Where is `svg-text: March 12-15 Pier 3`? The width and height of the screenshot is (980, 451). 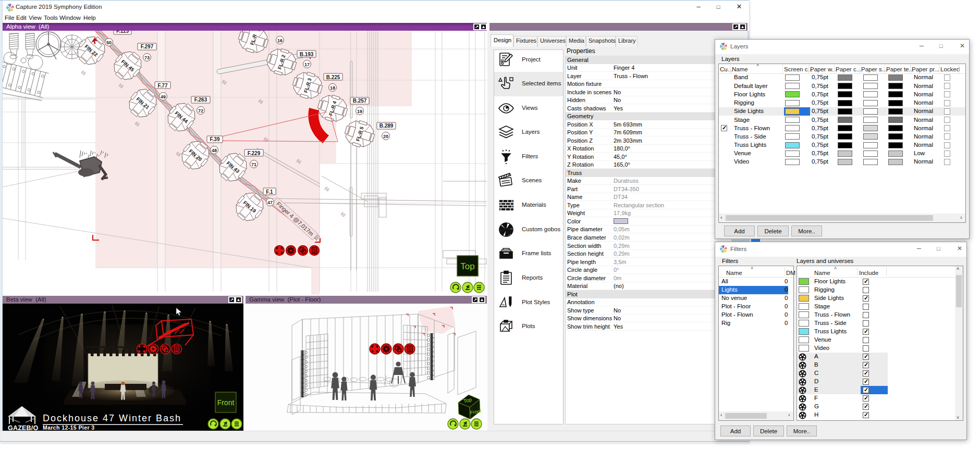
svg-text: March 12-15 Pier 3 is located at coordinates (69, 428).